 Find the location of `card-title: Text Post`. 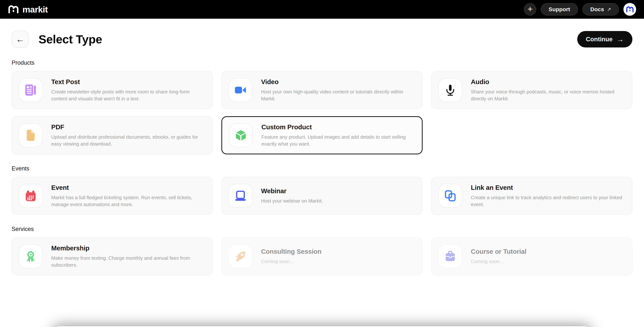

card-title: Text Post is located at coordinates (128, 82).